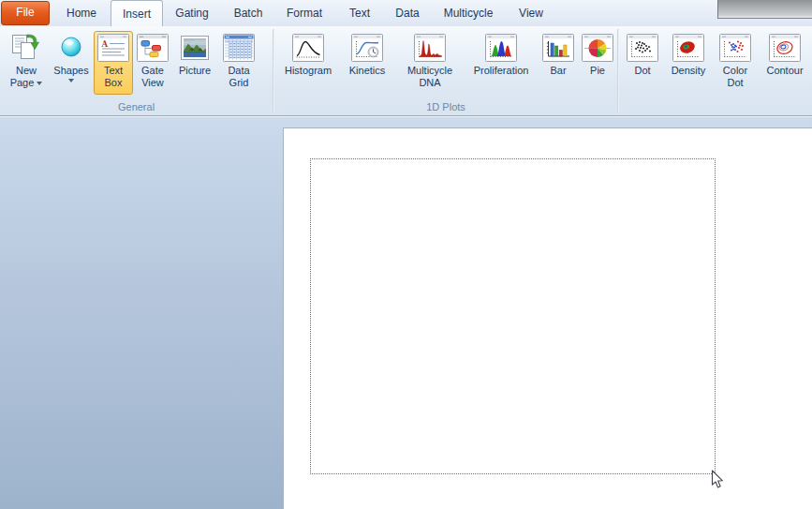  I want to click on tab-data: Data, so click(407, 13).